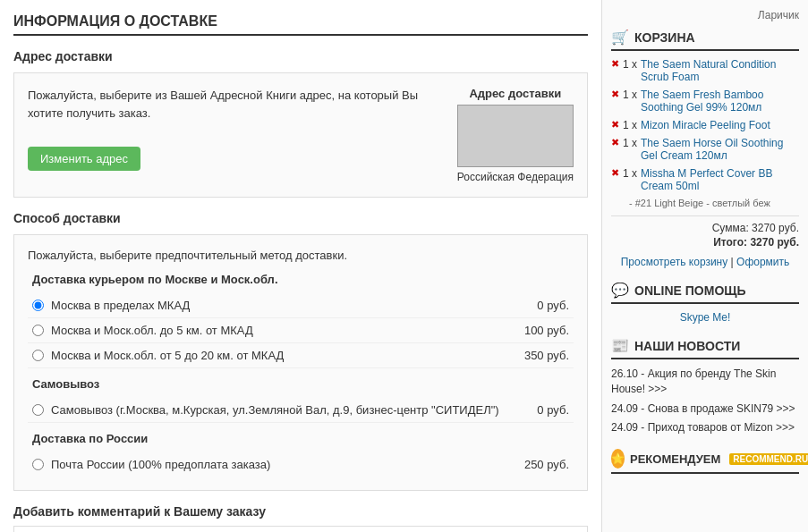 This screenshot has height=532, width=808. Describe the element at coordinates (301, 529) in the screenshot. I see `comment-textarea` at that location.